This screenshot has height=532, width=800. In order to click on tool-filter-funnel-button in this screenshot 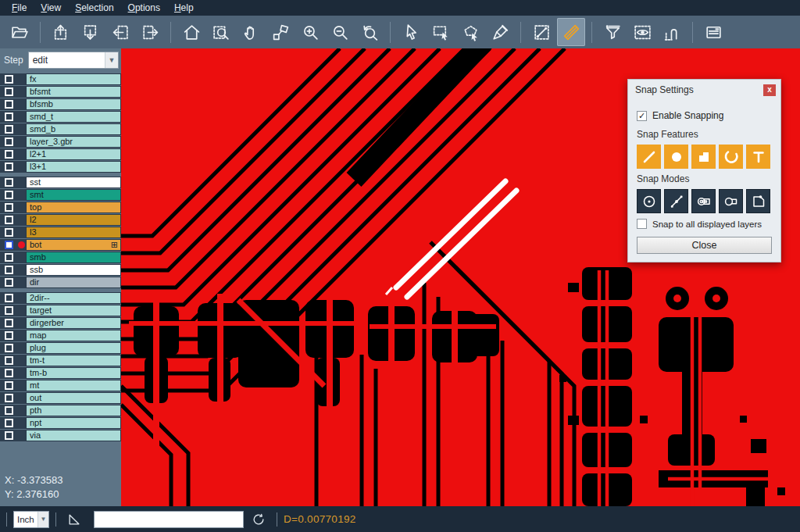, I will do `click(612, 32)`.